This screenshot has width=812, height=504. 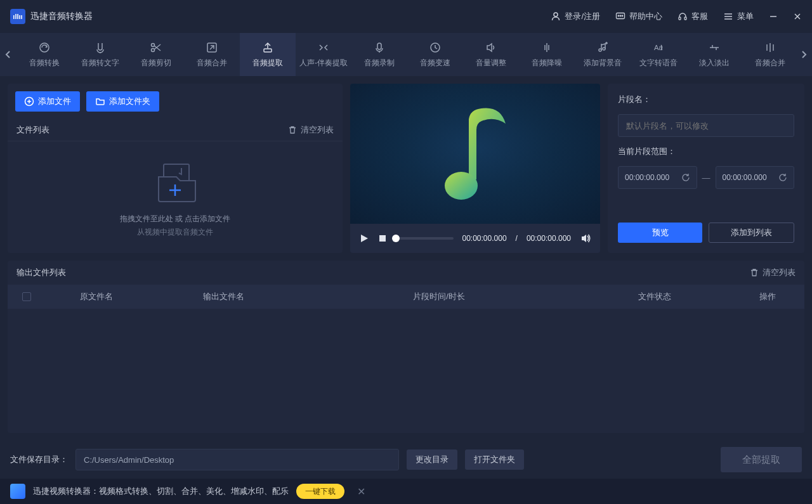 I want to click on file-list-title: 文件列表, so click(x=33, y=130).